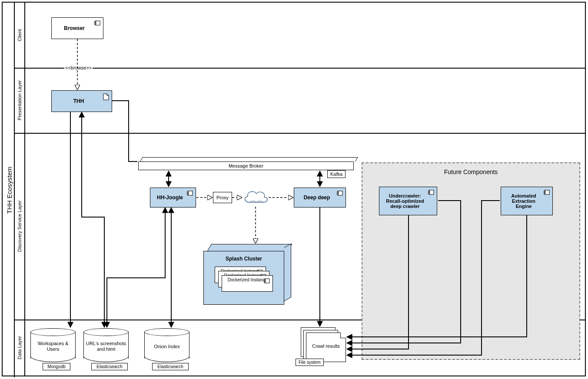 The height and width of the screenshot is (379, 588). Describe the element at coordinates (78, 68) in the screenshot. I see `browse-edge-label: <<browse>>` at that location.